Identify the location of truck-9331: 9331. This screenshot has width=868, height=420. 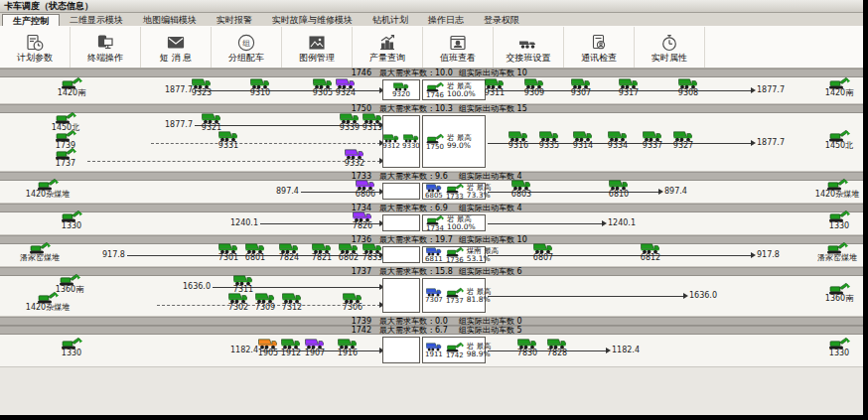
(228, 141).